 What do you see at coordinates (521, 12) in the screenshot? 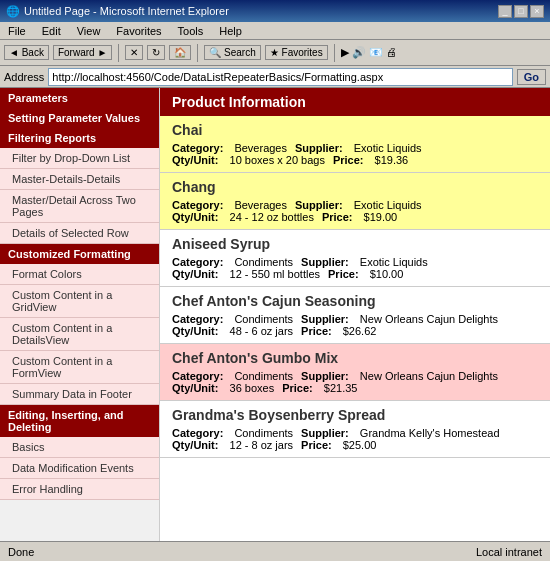
I see `maximize-button: □` at bounding box center [521, 12].